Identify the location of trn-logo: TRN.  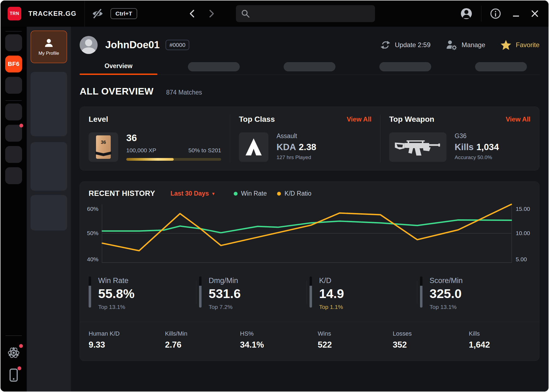
(14, 14).